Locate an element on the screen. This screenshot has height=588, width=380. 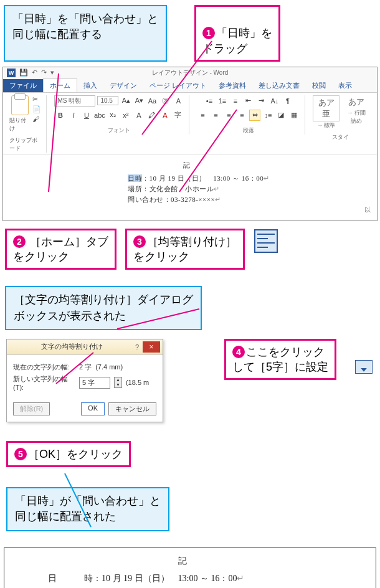
doc-line-datetime: 日時：10 月 19 日（日） 13:00 ～ 16：00↵ is located at coordinates (252, 178).